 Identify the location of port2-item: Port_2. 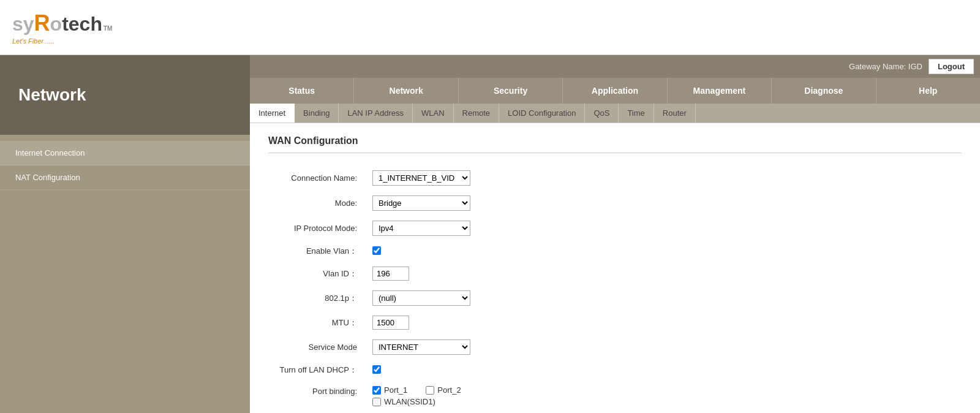
(443, 390).